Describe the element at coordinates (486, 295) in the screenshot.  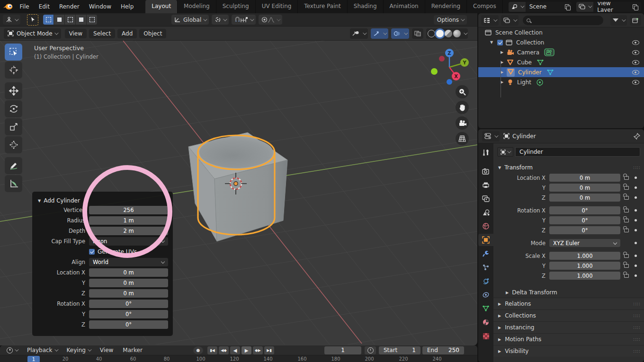
I see `tab-constraints` at that location.